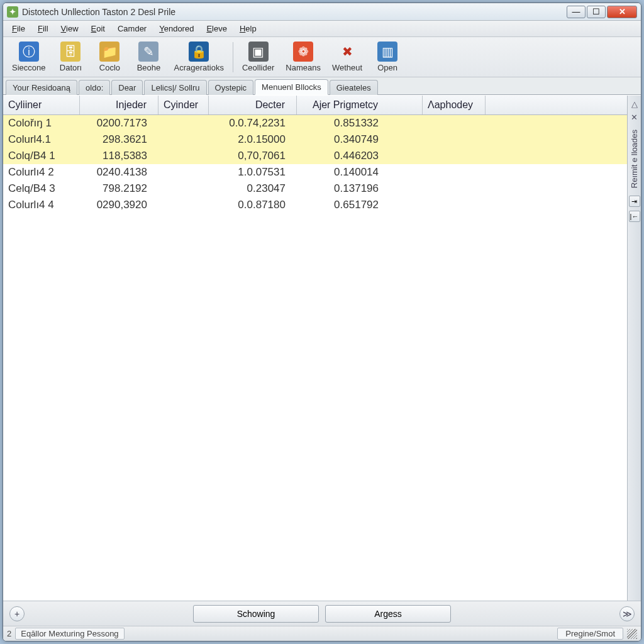 This screenshot has width=644, height=644. I want to click on toolbar-label: Ceollider, so click(258, 68).